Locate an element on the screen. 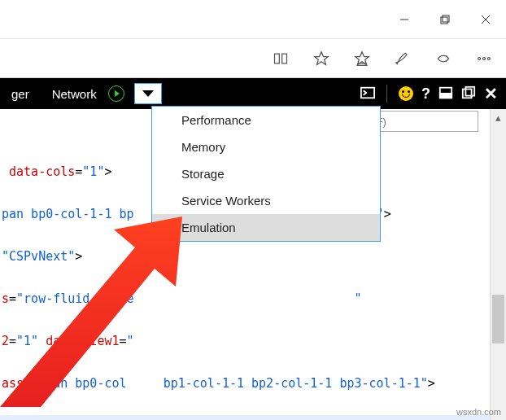  vertical-scrollbar: ▴ is located at coordinates (498, 265).